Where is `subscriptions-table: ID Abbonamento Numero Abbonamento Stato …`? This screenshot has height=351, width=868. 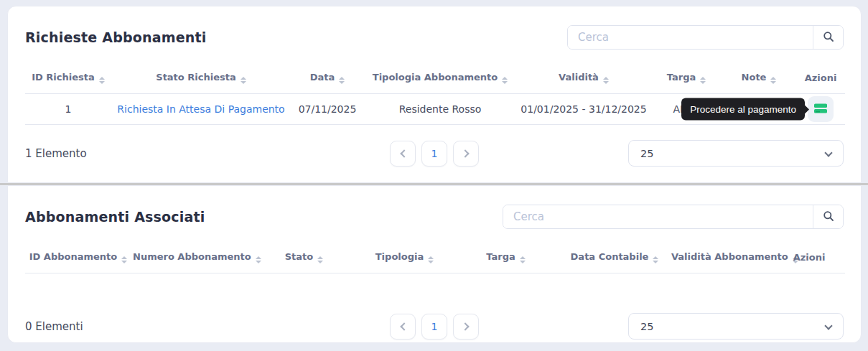
subscriptions-table: ID Abbonamento Numero Abbonamento Stato … is located at coordinates (435, 258).